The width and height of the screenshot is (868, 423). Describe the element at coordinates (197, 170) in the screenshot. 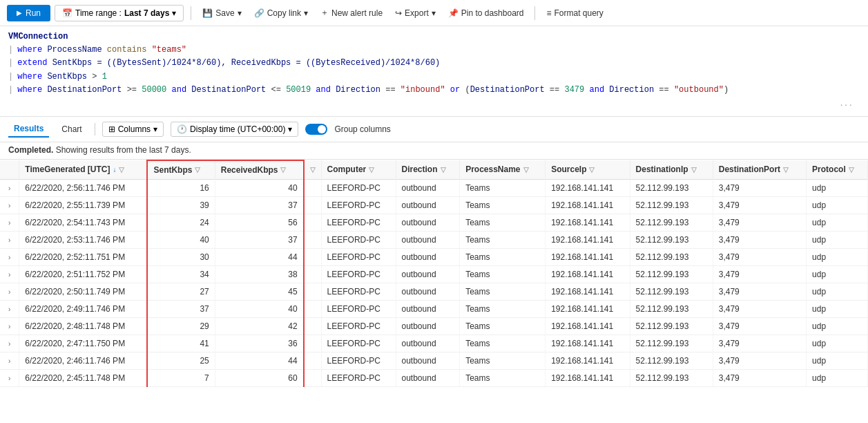

I see `filter-icon-sent: ▽` at that location.